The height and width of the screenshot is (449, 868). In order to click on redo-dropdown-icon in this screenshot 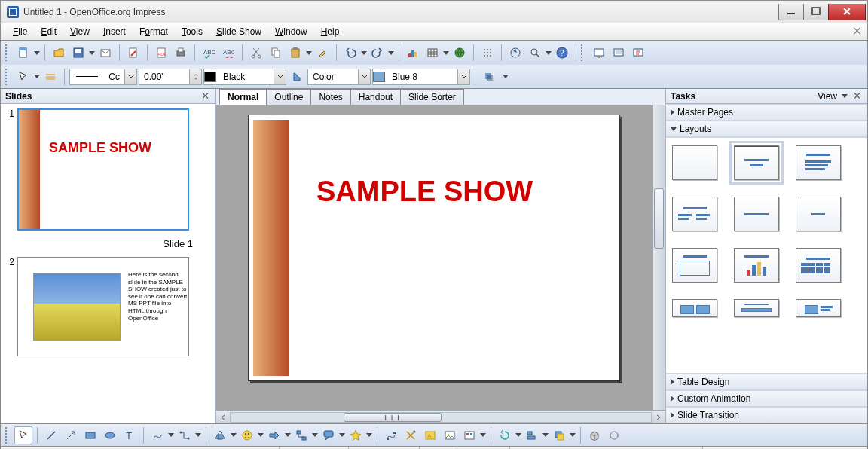, I will do `click(391, 53)`.